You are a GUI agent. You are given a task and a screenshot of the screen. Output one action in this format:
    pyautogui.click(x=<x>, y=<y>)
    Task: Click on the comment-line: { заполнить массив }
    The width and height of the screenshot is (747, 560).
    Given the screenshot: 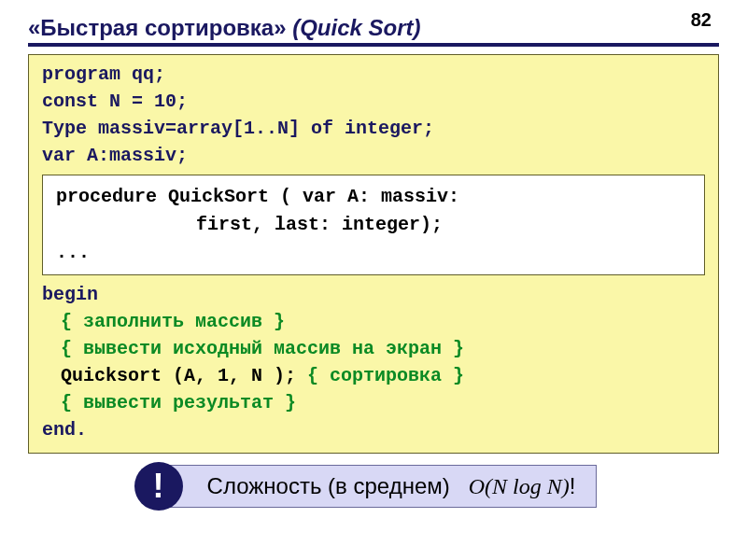 What is the action you would take?
    pyautogui.click(x=374, y=321)
    